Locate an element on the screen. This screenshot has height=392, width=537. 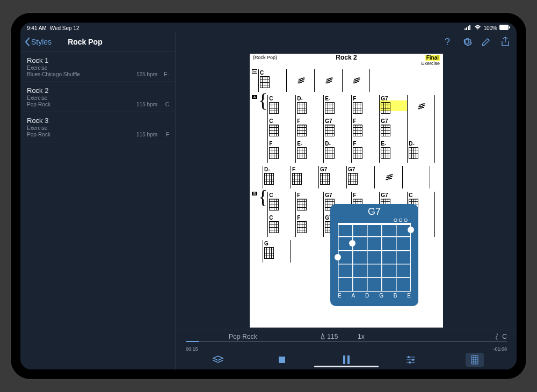
item-title: Rock 3 is located at coordinates (39, 120).